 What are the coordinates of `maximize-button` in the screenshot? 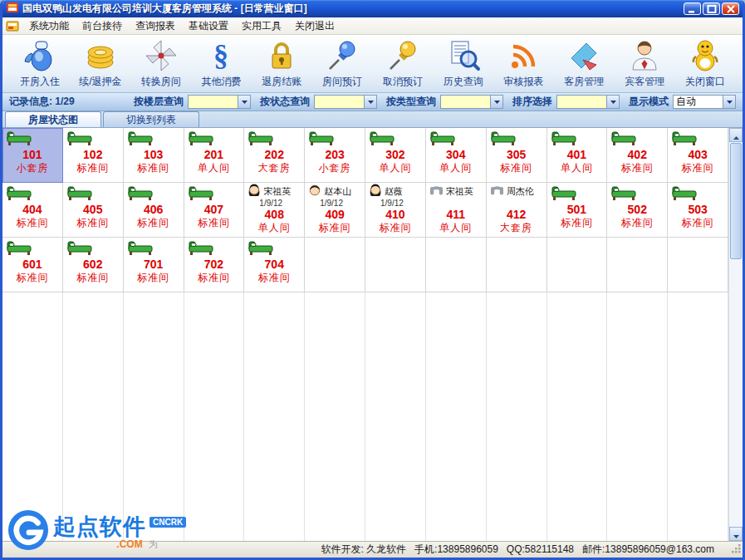 It's located at (711, 8).